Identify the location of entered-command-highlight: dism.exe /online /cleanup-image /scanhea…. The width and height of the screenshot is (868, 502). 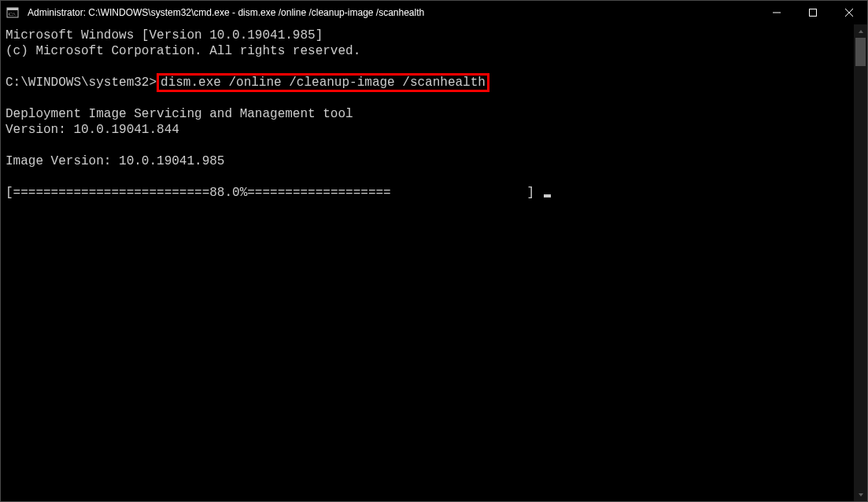
(323, 83).